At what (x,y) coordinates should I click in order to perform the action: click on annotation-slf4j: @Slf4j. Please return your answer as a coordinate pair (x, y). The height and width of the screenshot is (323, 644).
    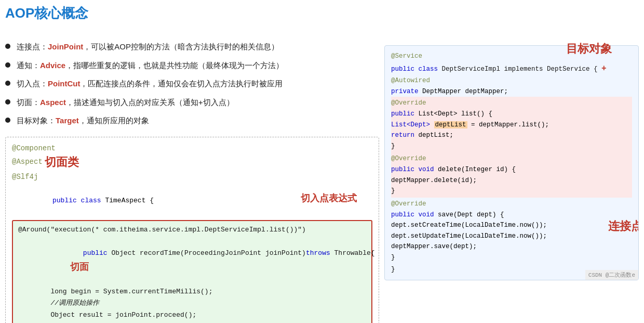
    Looking at the image, I should click on (192, 177).